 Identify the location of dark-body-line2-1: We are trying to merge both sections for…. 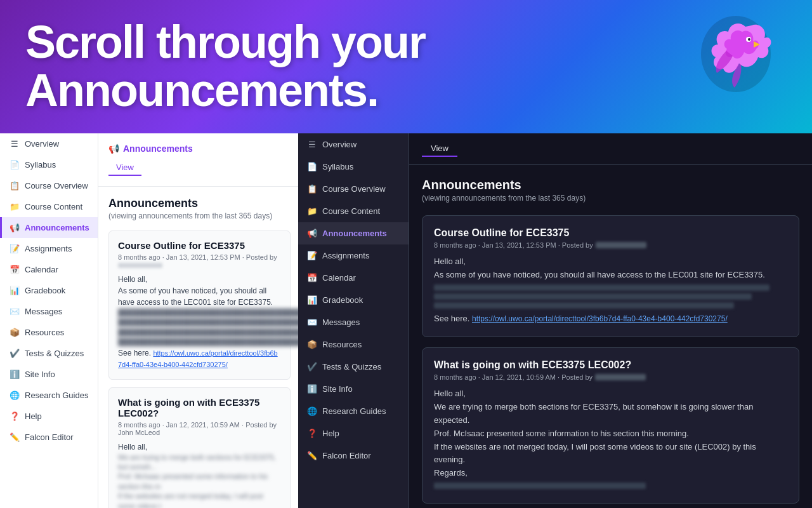
(610, 414).